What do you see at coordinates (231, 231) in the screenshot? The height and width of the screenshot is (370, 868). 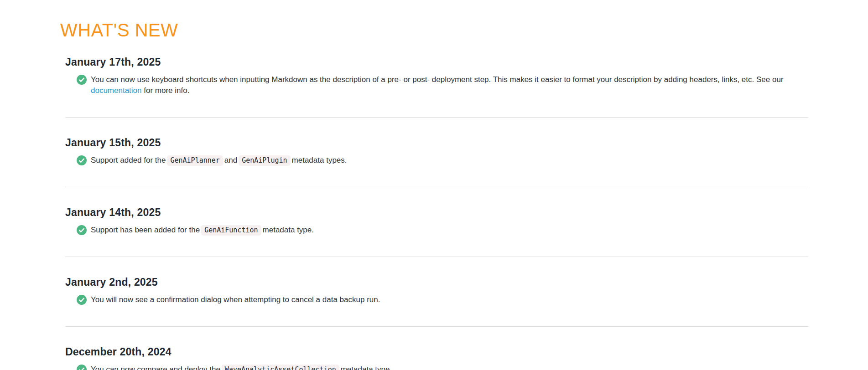 I see `code-span: GenAiFunction` at bounding box center [231, 231].